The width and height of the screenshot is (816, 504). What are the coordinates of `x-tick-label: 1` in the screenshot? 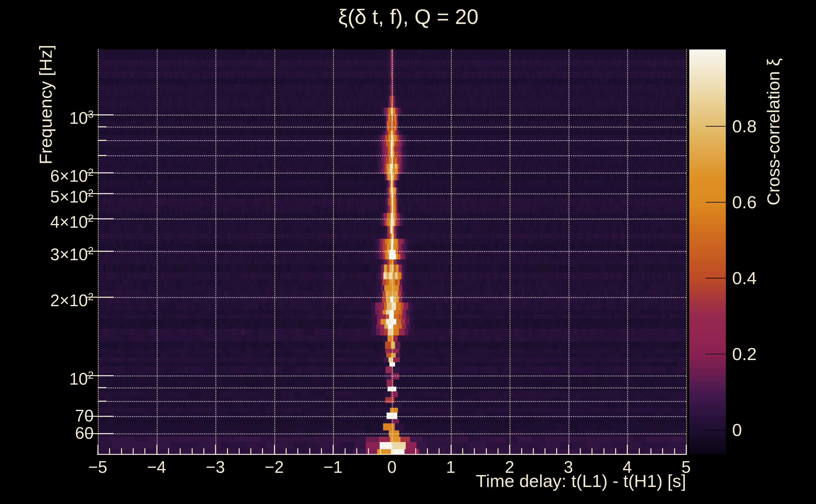 It's located at (451, 467).